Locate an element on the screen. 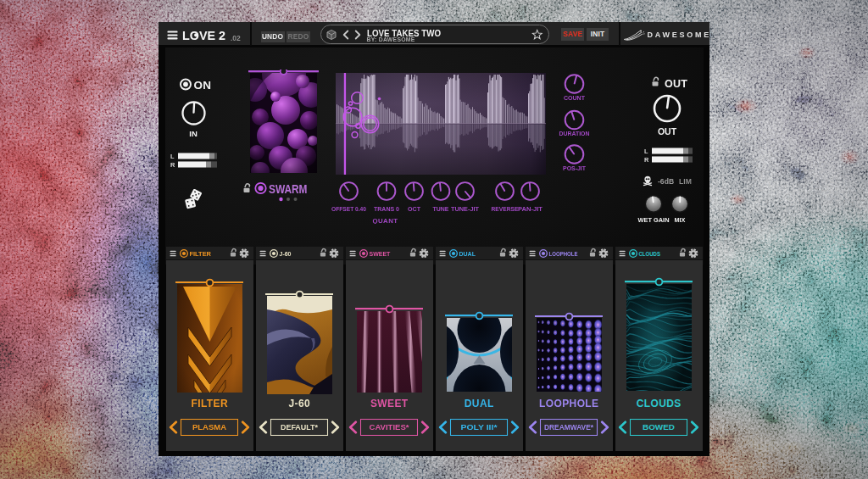 The height and width of the screenshot is (479, 868). svg-text: COUNT is located at coordinates (575, 98).